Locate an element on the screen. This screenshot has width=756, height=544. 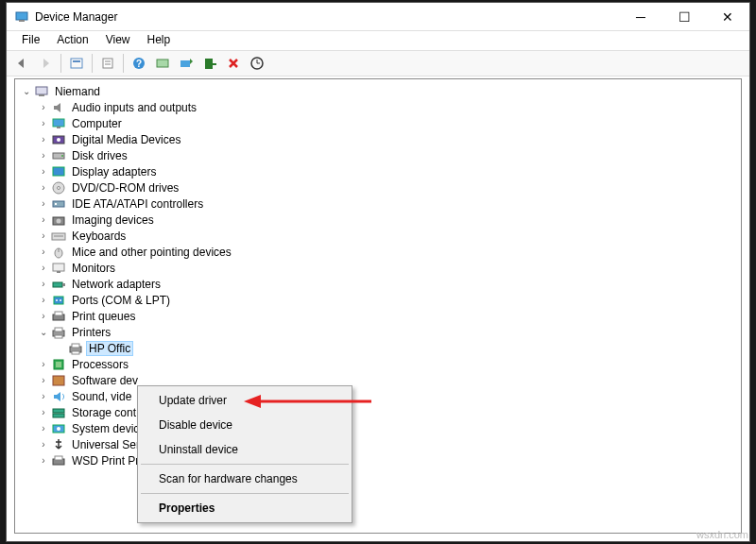
scan-button is located at coordinates (163, 63).